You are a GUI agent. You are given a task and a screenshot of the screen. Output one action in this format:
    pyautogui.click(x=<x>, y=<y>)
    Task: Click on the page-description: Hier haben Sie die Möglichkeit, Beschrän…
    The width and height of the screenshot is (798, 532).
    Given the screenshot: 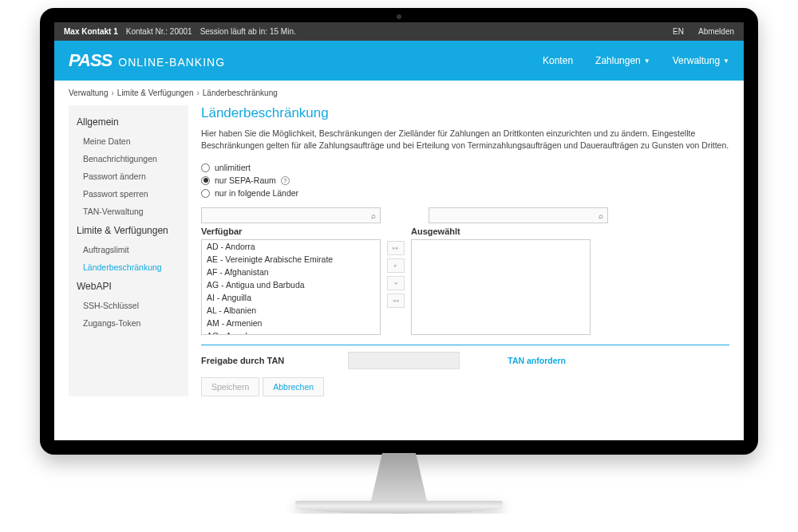 What is the action you would take?
    pyautogui.click(x=465, y=140)
    